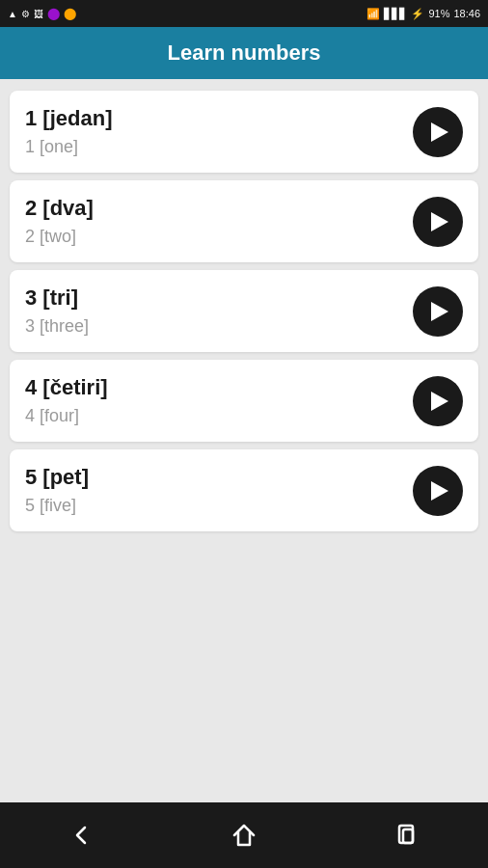 Image resolution: width=488 pixels, height=868 pixels. Describe the element at coordinates (244, 14) in the screenshot. I see `status-bar: ▲ ⚙ 🖼 ⬤ ⬤ 📶 ▋▋▋ ⚡ 91% 18:46` at that location.